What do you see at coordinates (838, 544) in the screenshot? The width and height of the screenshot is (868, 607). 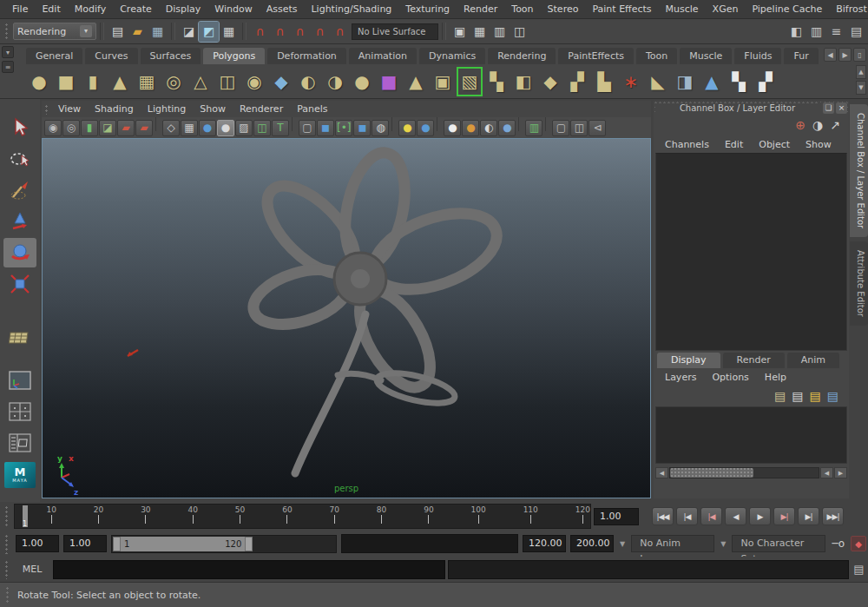 I see `set-key-icon: ─o` at bounding box center [838, 544].